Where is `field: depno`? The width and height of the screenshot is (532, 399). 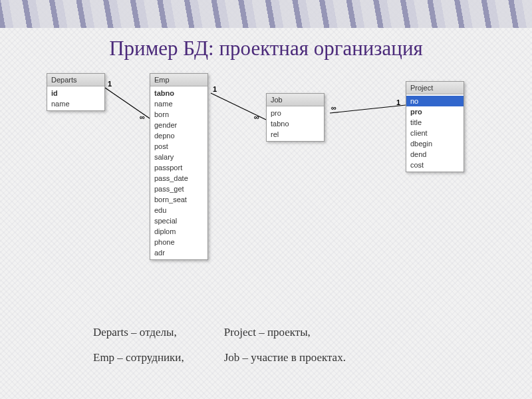
field: depno is located at coordinates (179, 136).